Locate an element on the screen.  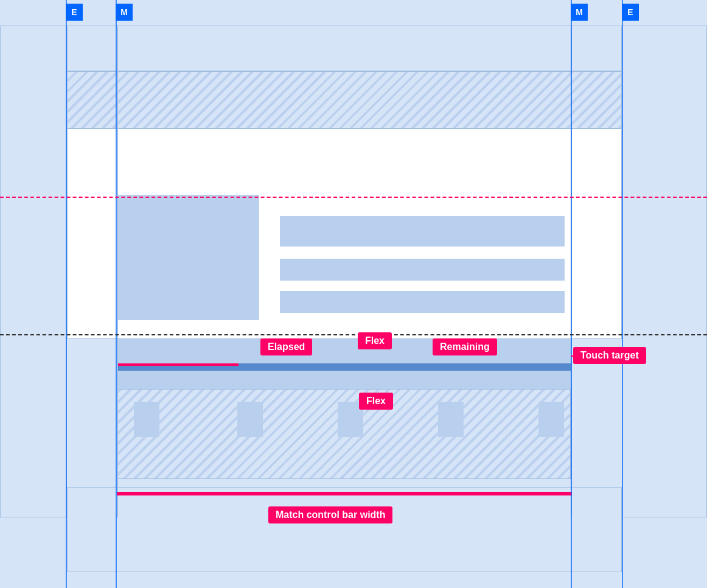
dashed-line-red is located at coordinates (354, 197).